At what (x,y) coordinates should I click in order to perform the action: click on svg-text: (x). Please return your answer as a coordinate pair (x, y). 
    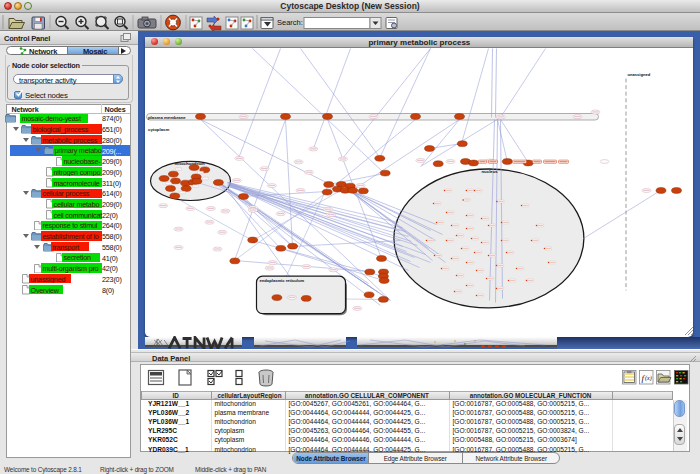
    Looking at the image, I should click on (648, 378).